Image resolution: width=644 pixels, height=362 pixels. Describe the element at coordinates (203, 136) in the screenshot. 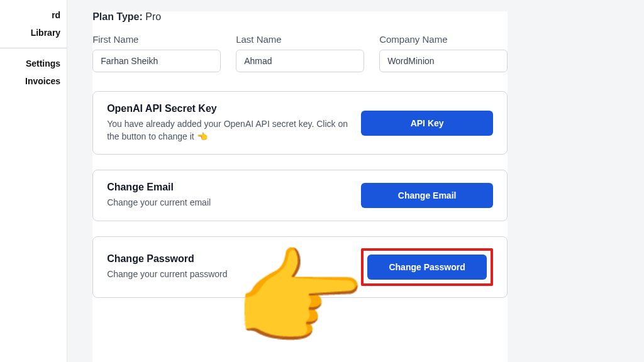

I see `point-left-icon: 👈` at that location.